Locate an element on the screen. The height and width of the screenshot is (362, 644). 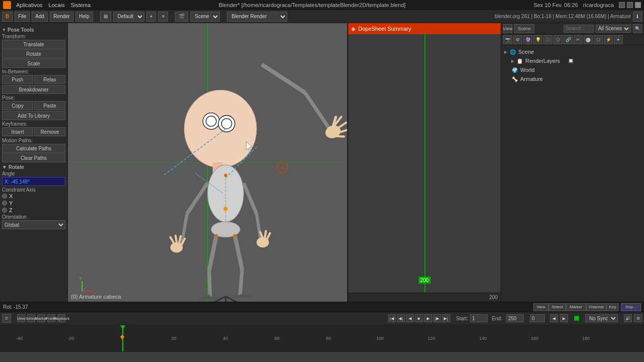
sync-select: No Sync is located at coordinates (602, 318).